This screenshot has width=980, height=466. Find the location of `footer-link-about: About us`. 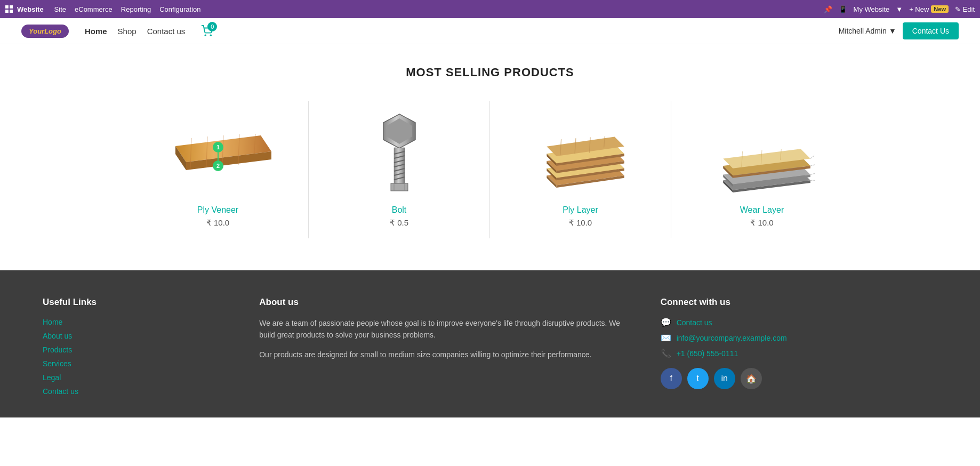

footer-link-about: About us is located at coordinates (58, 336).